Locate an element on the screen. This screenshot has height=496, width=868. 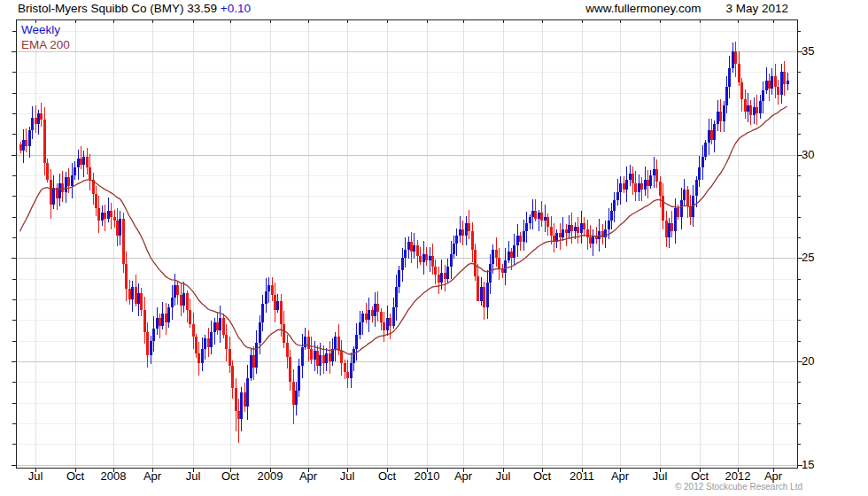
legend-ema-label: EMA 200 is located at coordinates (46, 44).